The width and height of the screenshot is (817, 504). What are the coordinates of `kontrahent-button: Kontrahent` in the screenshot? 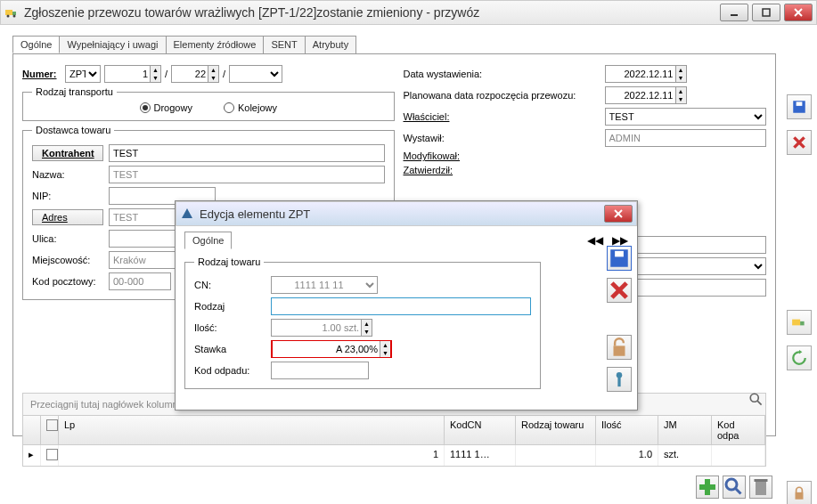 It's located at (68, 153).